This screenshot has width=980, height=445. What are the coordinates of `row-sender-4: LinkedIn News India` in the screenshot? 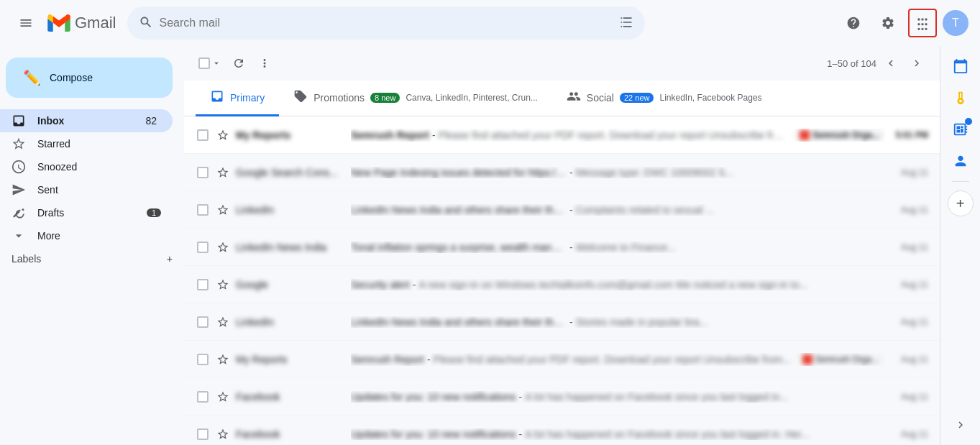 It's located at (293, 247).